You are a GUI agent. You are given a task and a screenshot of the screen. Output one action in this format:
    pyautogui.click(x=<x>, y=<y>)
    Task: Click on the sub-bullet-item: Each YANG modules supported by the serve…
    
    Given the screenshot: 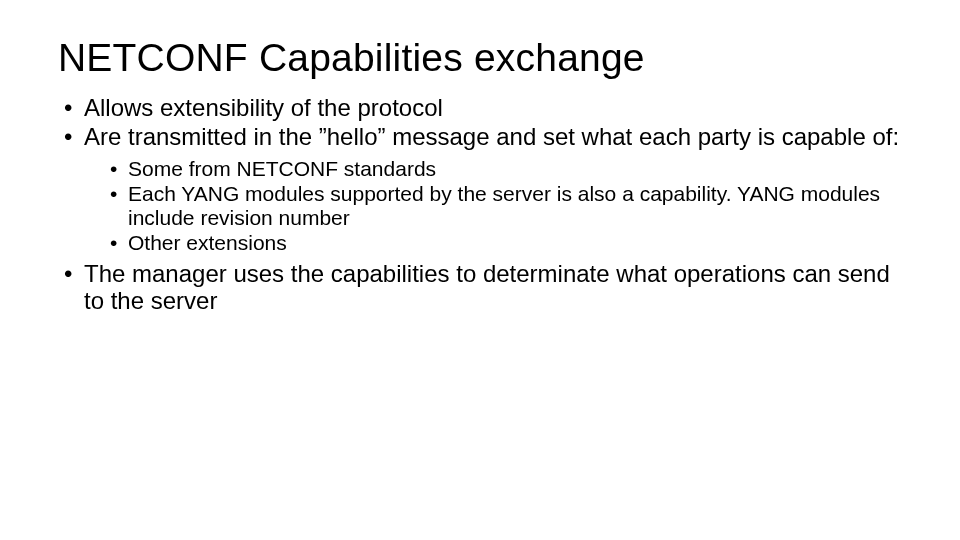 What is the action you would take?
    pyautogui.click(x=506, y=206)
    